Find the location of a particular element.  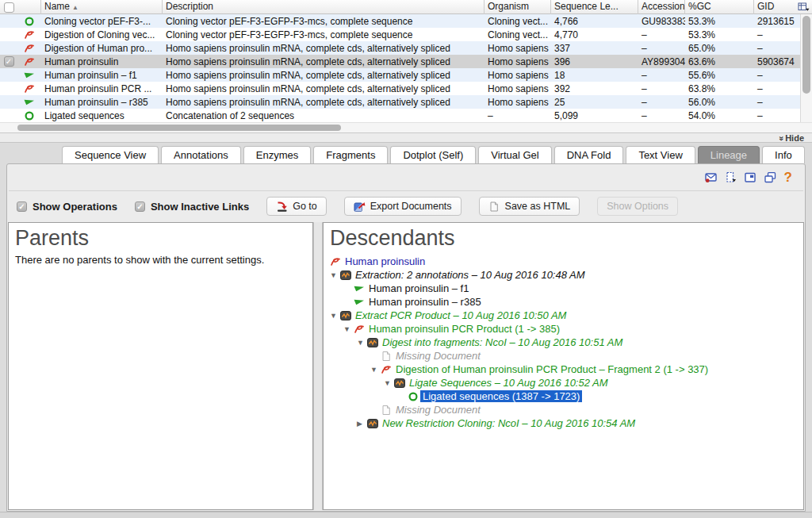

hide-button: Hide is located at coordinates (795, 138).